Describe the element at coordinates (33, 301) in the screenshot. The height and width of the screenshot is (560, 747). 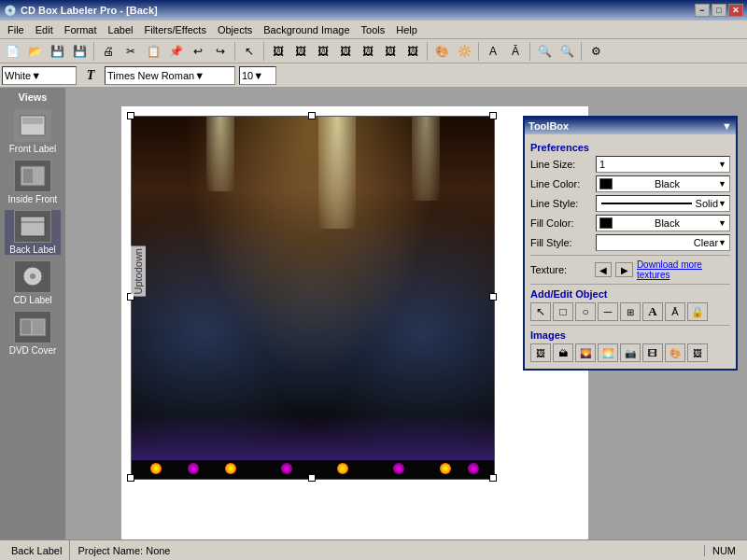
I see `cd-label-text: CD Label` at that location.